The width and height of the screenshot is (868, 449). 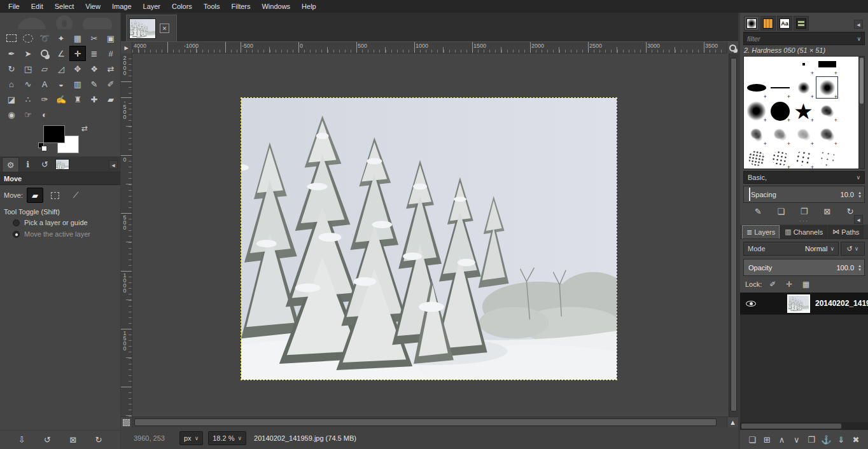 I want to click on horizontal-scrollbar, so click(x=430, y=422).